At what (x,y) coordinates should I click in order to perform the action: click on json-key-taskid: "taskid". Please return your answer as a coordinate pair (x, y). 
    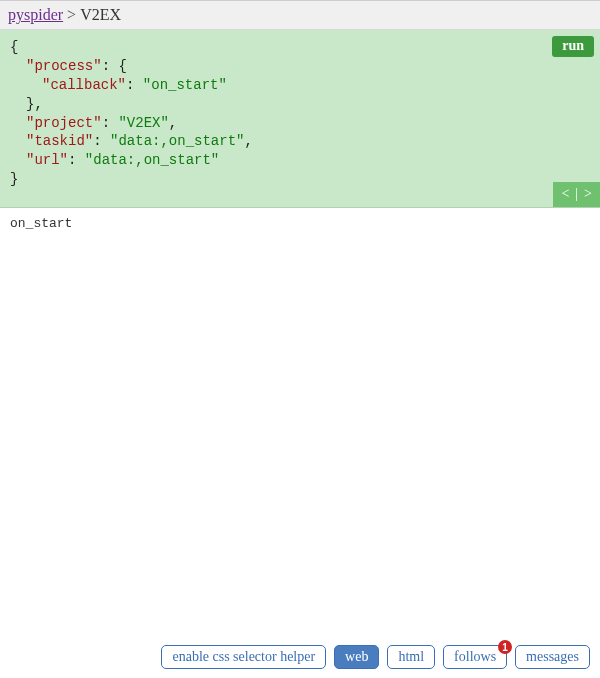
    Looking at the image, I should click on (60, 141).